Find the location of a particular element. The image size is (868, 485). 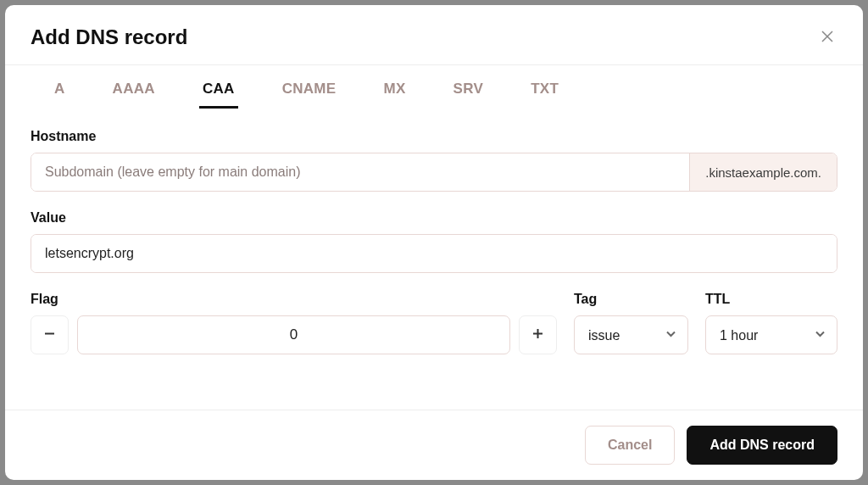

modal-header: Add DNS record is located at coordinates (434, 35).